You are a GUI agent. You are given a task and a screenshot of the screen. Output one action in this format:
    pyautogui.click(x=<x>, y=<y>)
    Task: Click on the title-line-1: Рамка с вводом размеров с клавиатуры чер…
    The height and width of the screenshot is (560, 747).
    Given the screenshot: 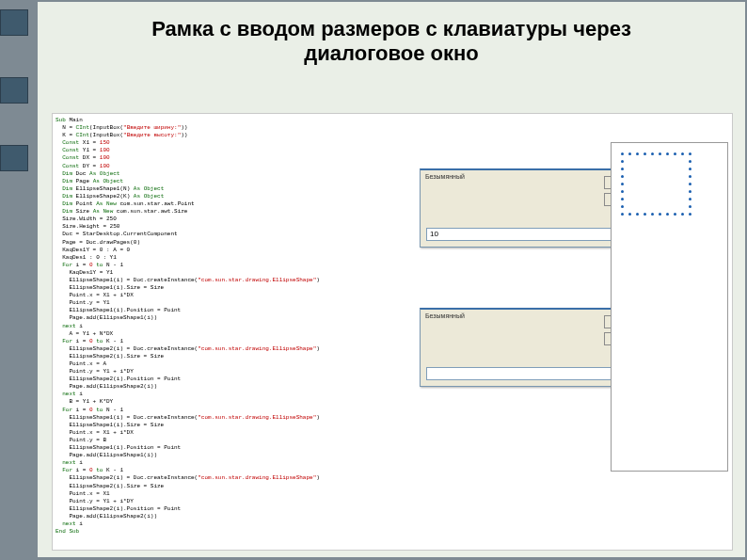 What is the action you would take?
    pyautogui.click(x=391, y=28)
    